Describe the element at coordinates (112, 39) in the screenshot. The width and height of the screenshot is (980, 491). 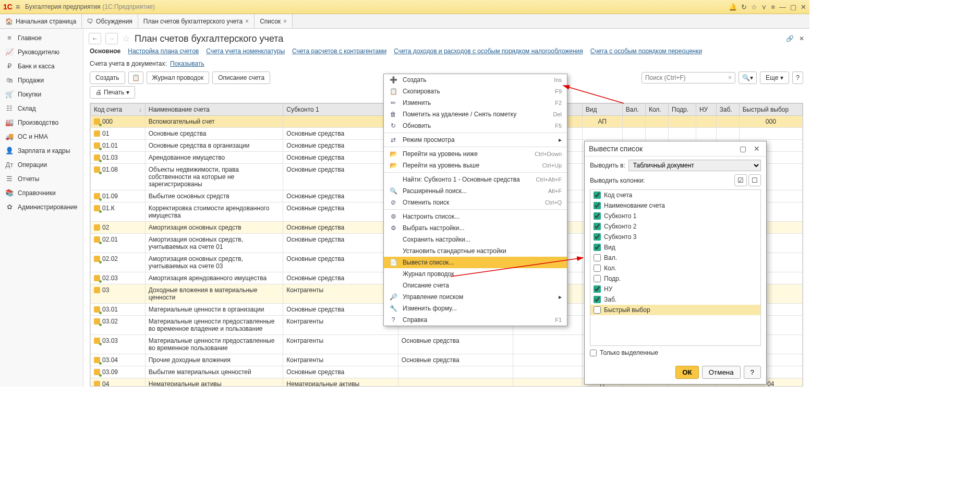
I see `forward-button: →` at that location.